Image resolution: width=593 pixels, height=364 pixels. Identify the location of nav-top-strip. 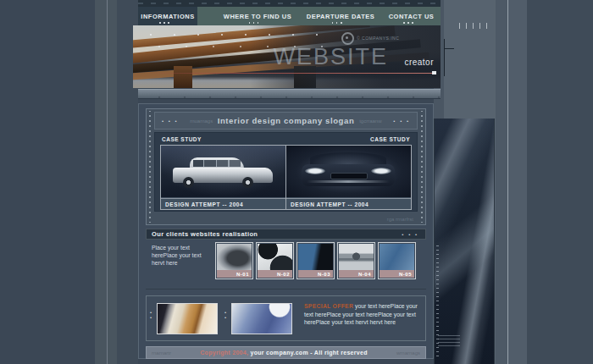
(290, 3).